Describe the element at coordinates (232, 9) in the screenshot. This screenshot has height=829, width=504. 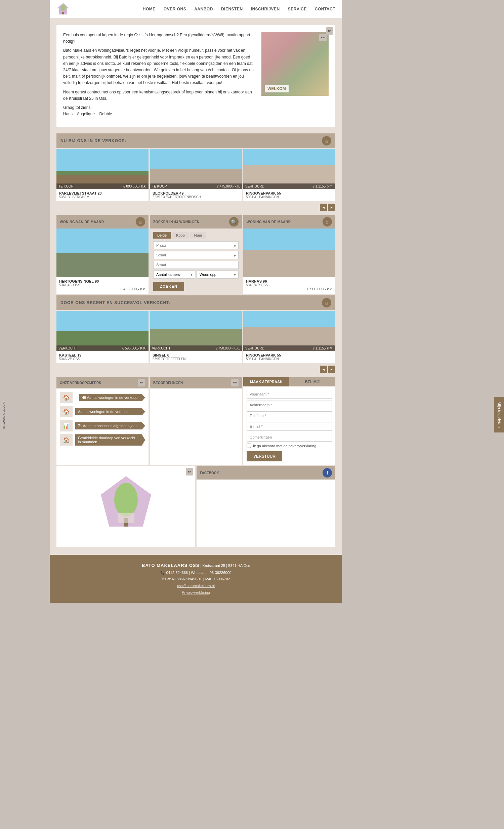
I see `nav-diensten: DIENSTEN` at that location.